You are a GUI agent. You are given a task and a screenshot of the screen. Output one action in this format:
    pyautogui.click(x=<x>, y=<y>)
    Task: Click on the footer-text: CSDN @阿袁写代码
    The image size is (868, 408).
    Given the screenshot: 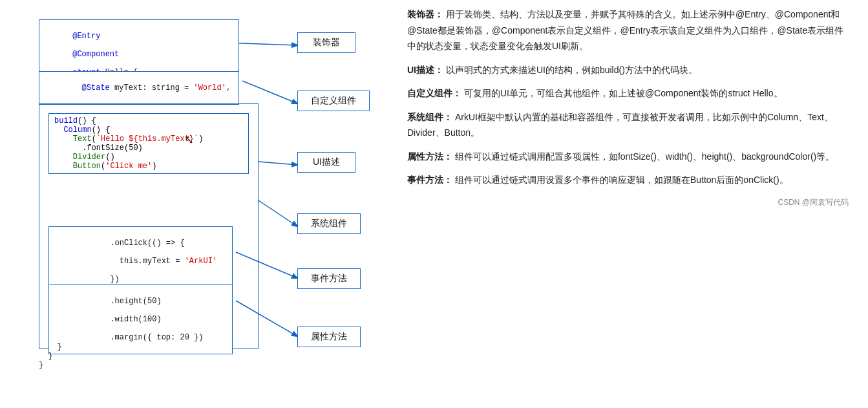 What is the action you would take?
    pyautogui.click(x=813, y=202)
    